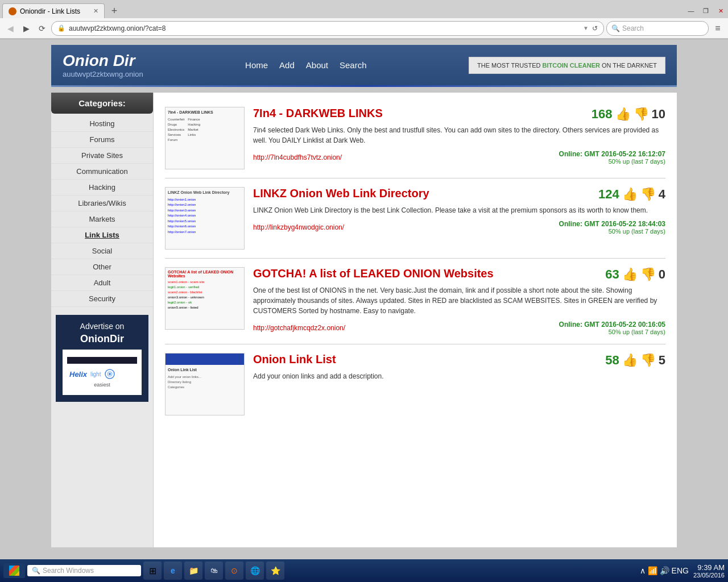 The height and width of the screenshot is (582, 728). I want to click on new-tab-button: +, so click(114, 11).